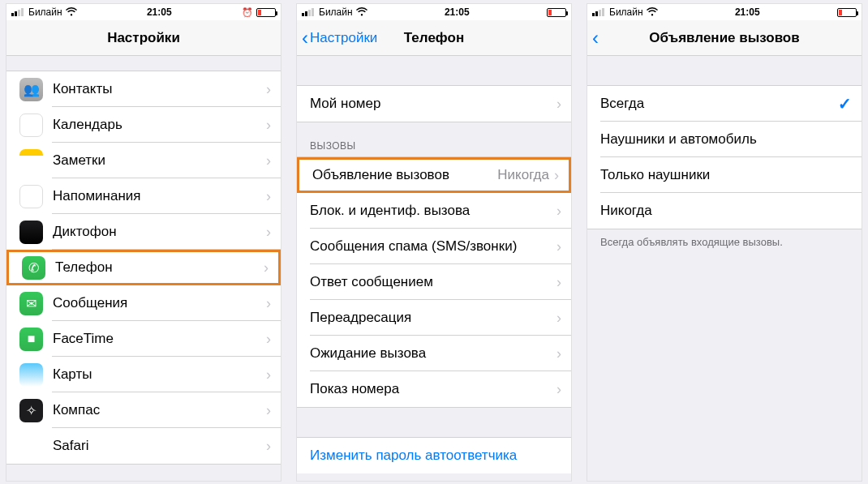  I want to click on announce-options-list: Всегда✓Наушники и автомобильТолько наушн…, so click(724, 157).